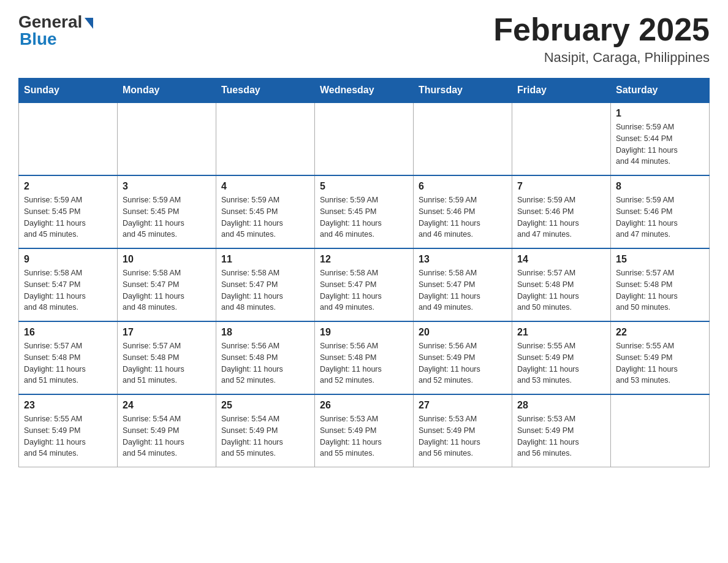 This screenshot has height=563, width=728. What do you see at coordinates (265, 186) in the screenshot?
I see `day-number: 4` at bounding box center [265, 186].